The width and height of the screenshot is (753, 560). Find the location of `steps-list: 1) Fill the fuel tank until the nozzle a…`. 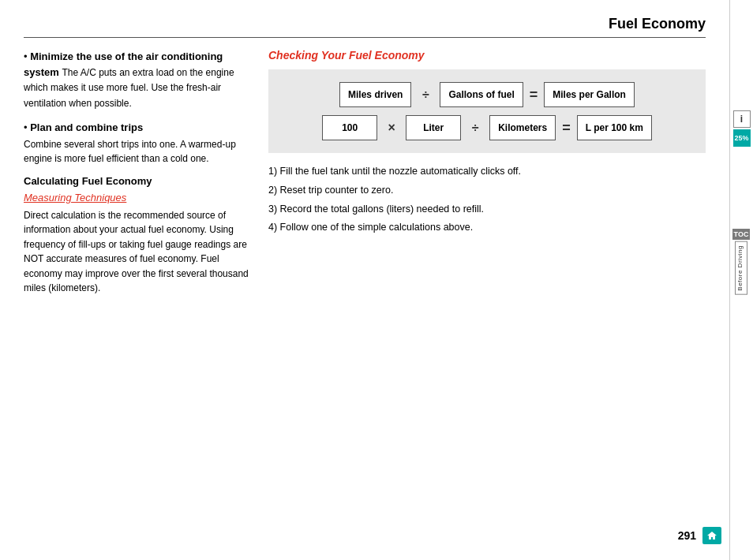

steps-list: 1) Fill the fuel tank until the nozzle a… is located at coordinates (487, 200).